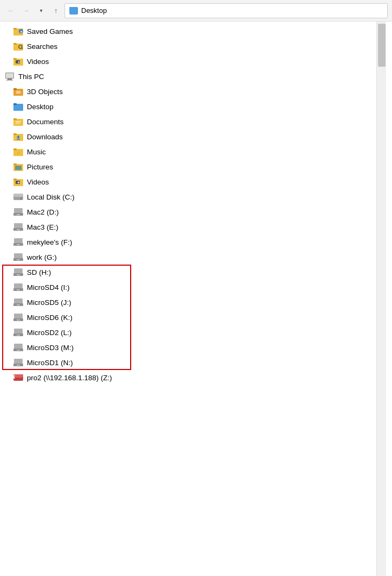 The width and height of the screenshot is (392, 576). Describe the element at coordinates (188, 378) in the screenshot. I see `nav-item-pro2-z: pro2 (\\192.168.1.188) (Z:)` at that location.